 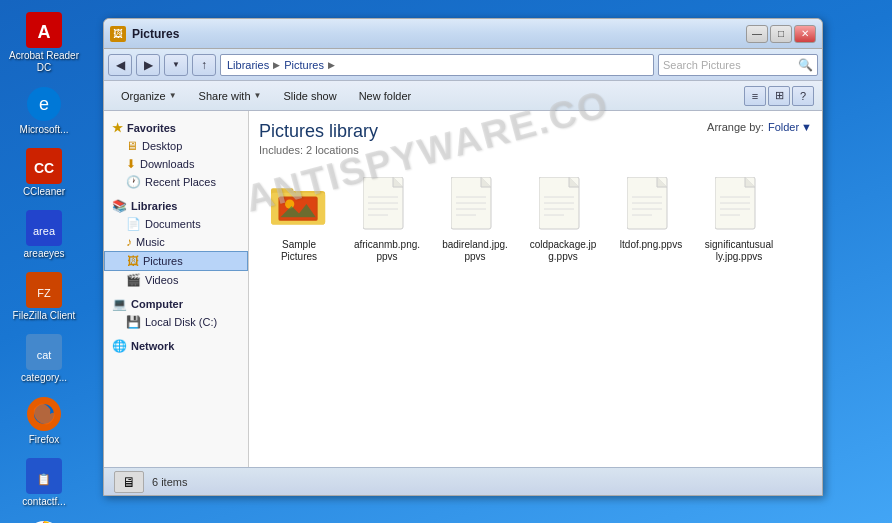 What do you see at coordinates (781, 34) in the screenshot?
I see `maximize-button: □` at bounding box center [781, 34].